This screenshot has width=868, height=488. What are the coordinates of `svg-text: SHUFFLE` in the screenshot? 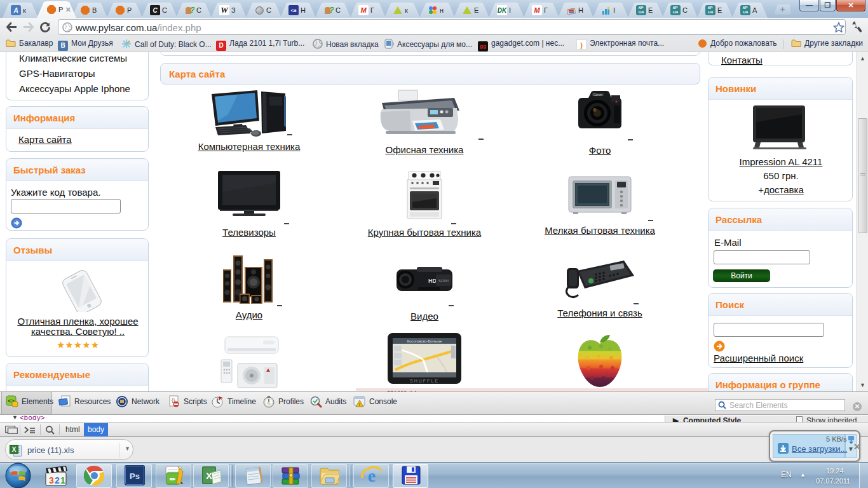 It's located at (424, 381).